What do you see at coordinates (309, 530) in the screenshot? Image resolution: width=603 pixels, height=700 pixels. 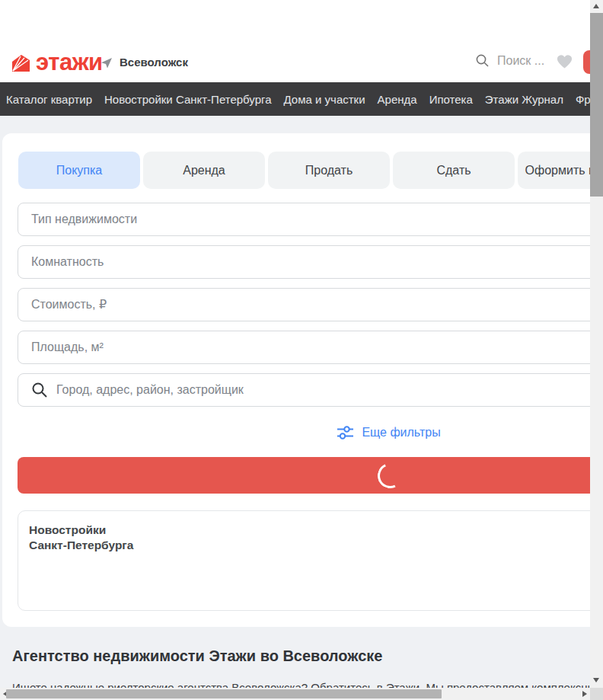 I see `promo-card-title-line1: Новостройки` at bounding box center [309, 530].